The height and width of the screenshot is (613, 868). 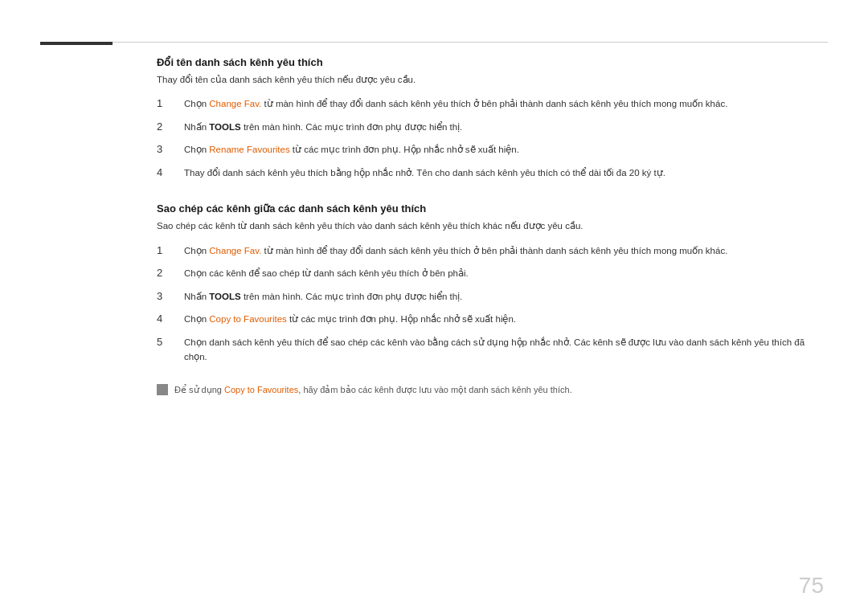 I want to click on step-item: 3 Chọn Rename Favourites từ các mục trìn…, so click(x=489, y=149).